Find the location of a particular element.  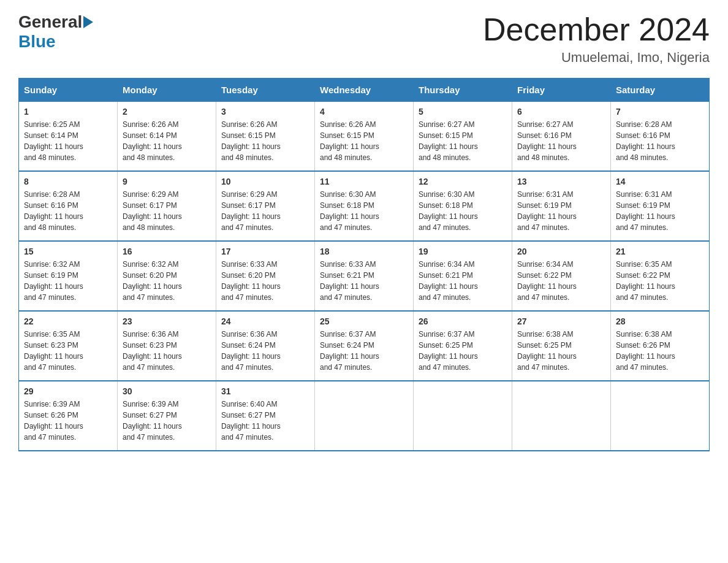

day-info: Sunrise: 6:34 AMSunset: 6:22 PMDaylight:… is located at coordinates (561, 281).